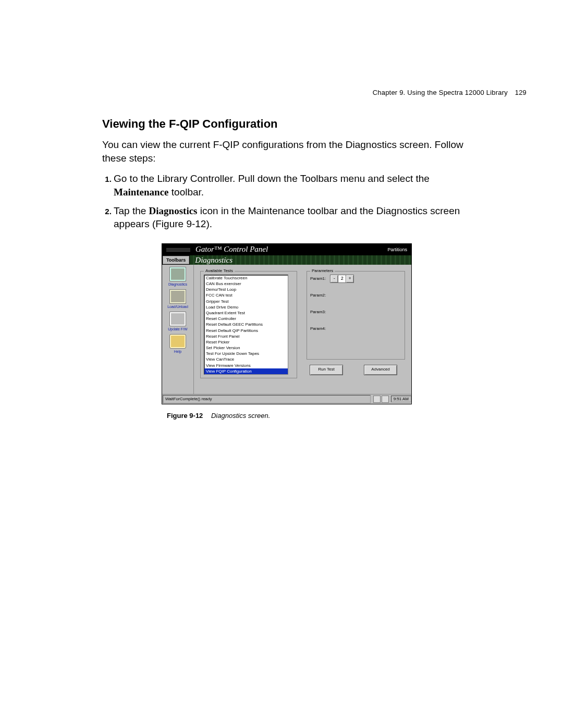 The width and height of the screenshot is (563, 728). I want to click on diagnostics-icon, so click(178, 274).